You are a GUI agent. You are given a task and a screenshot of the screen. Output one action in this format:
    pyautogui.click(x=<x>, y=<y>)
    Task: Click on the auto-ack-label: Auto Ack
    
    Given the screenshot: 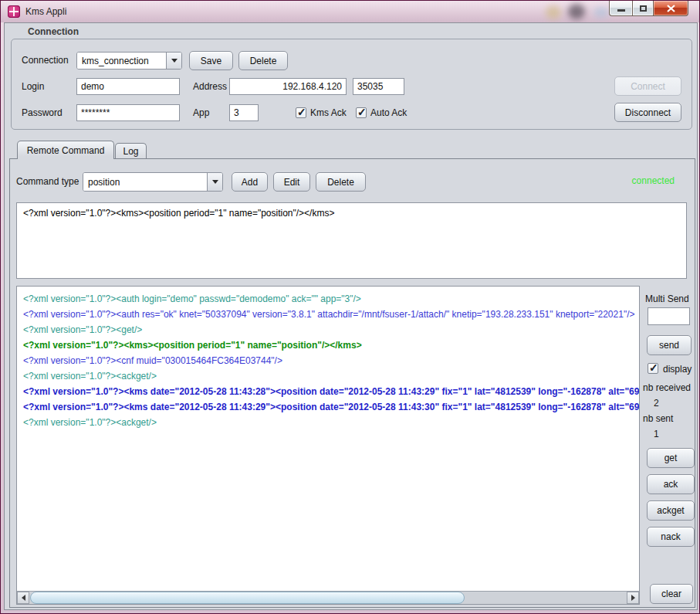 What is the action you would take?
    pyautogui.click(x=389, y=113)
    